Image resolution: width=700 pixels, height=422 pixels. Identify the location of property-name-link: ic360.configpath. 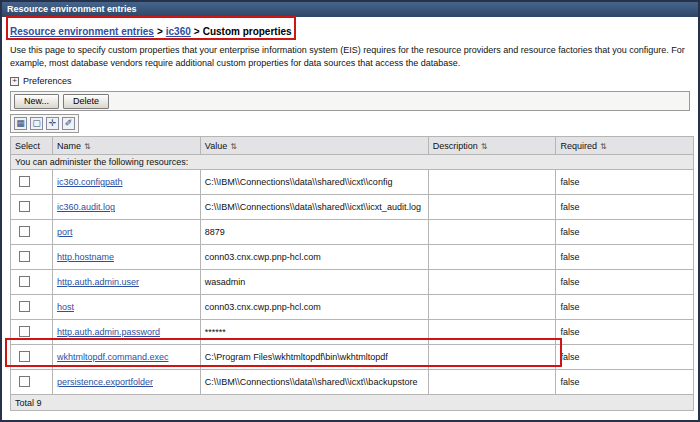
(90, 182).